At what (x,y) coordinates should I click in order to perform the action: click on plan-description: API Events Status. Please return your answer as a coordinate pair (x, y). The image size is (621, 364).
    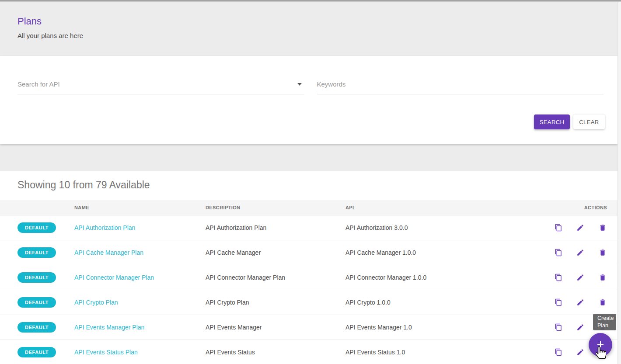
    Looking at the image, I should click on (276, 352).